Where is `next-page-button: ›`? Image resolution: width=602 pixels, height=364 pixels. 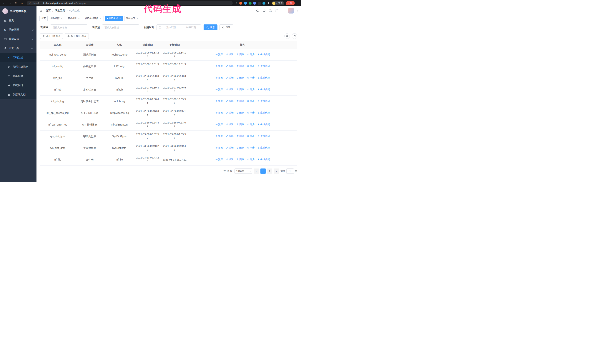
next-page-button: › is located at coordinates (277, 171).